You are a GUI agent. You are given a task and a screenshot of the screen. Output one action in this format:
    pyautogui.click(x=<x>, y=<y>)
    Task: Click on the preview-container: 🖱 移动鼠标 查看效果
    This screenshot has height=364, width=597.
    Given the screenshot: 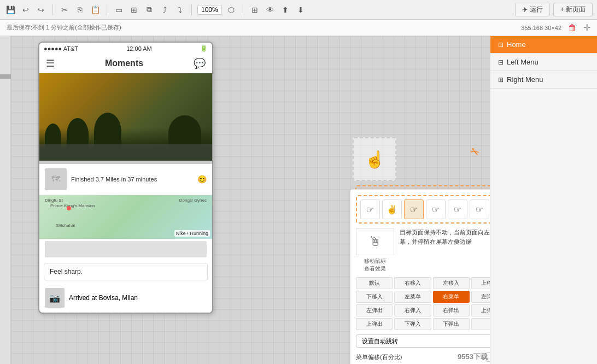 What is the action you would take?
    pyautogui.click(x=375, y=250)
    